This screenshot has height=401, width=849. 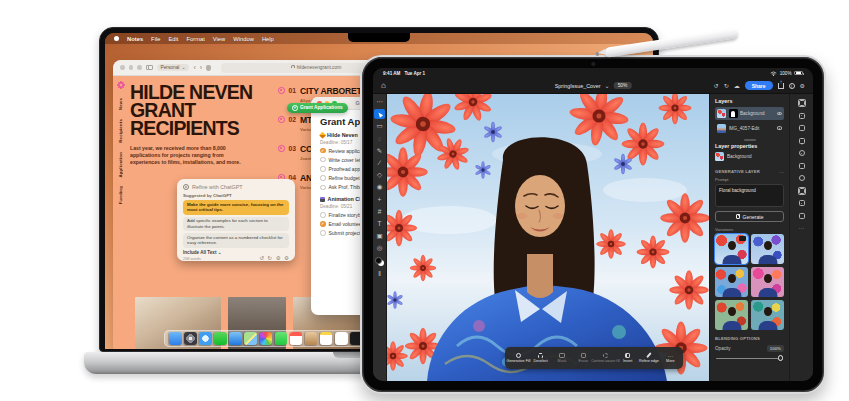 What do you see at coordinates (201, 68) in the screenshot?
I see `forward-button: ›` at bounding box center [201, 68].